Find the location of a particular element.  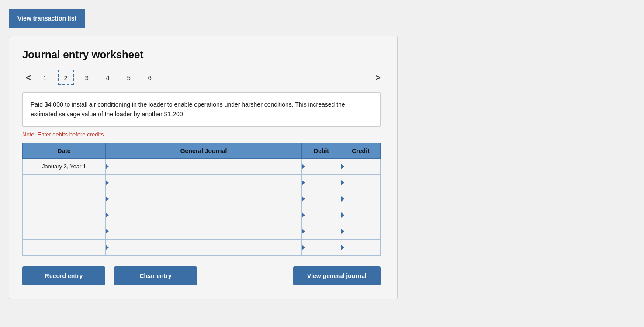

table-header-credit: Credit is located at coordinates (361, 150).